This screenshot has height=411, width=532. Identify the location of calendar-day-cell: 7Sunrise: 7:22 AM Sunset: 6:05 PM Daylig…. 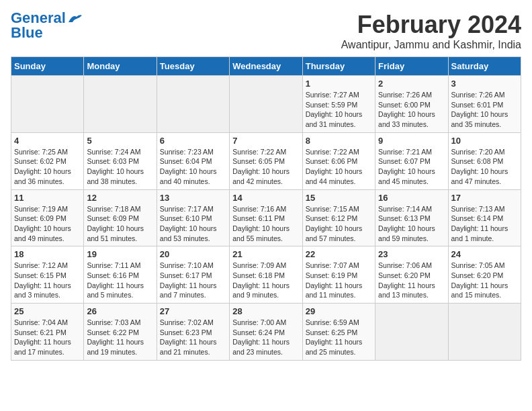
(266, 161).